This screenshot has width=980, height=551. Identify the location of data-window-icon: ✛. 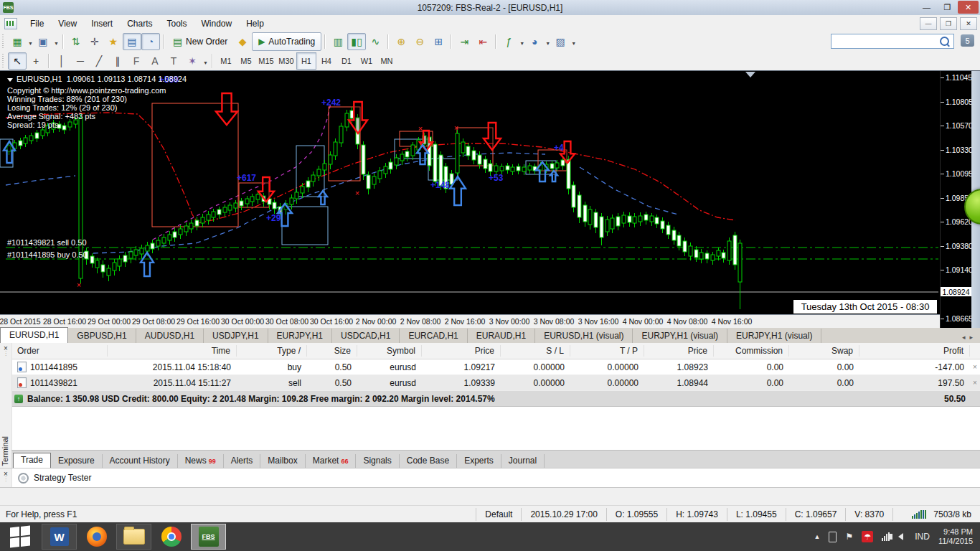
(95, 42).